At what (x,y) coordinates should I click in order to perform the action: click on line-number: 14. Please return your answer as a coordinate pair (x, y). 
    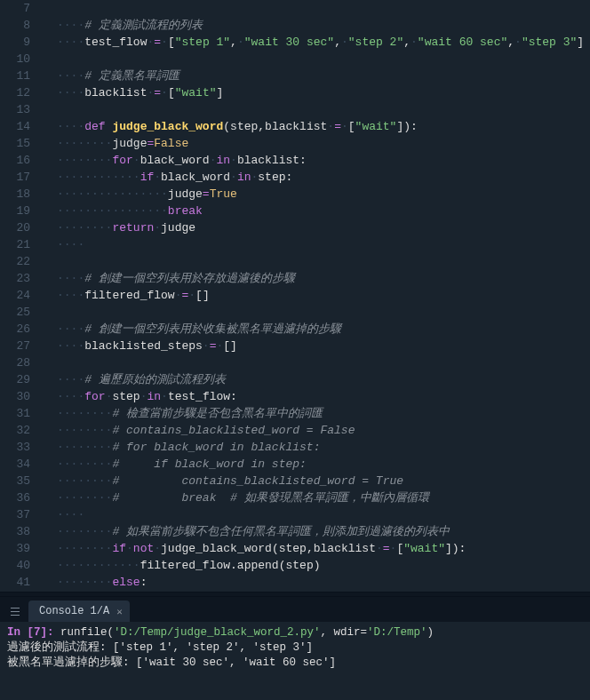
    Looking at the image, I should click on (21, 126).